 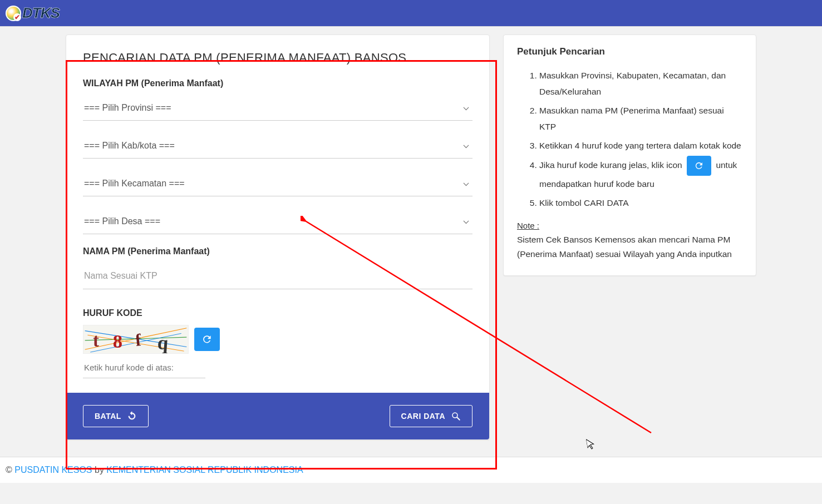 What do you see at coordinates (641, 119) in the screenshot?
I see `instruction-step-2: Masukkan nama PM (Penerima Manfaat) sesu…` at bounding box center [641, 119].